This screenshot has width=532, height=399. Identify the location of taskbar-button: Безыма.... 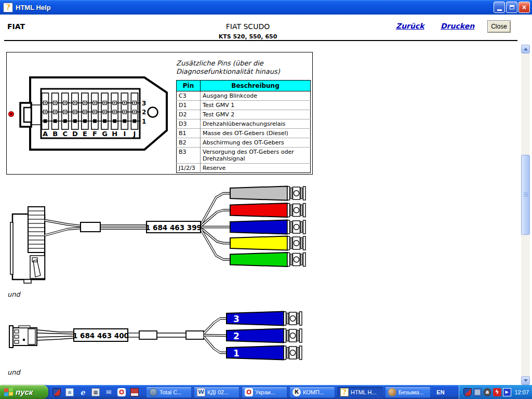
(408, 392).